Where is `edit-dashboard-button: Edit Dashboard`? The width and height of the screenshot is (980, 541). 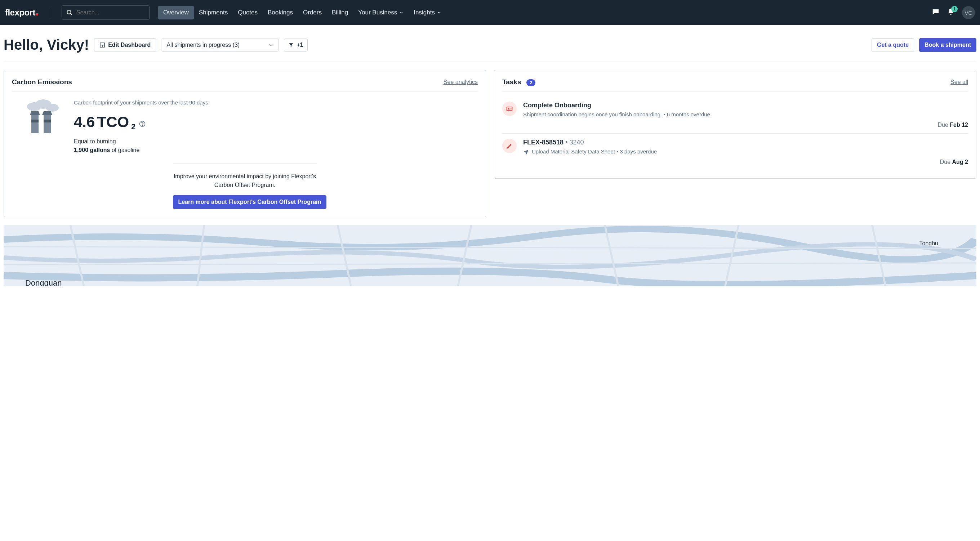
edit-dashboard-button: Edit Dashboard is located at coordinates (125, 45).